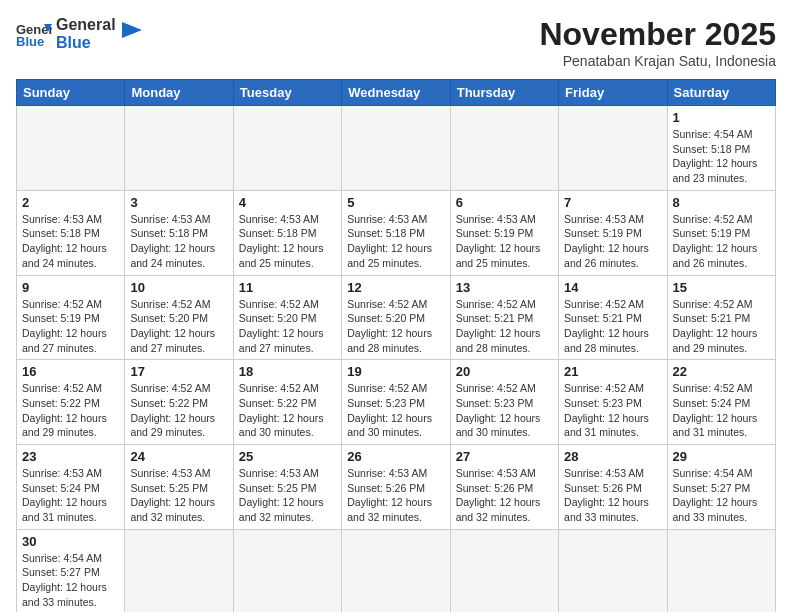 The height and width of the screenshot is (612, 792). I want to click on day-number: 11, so click(288, 288).